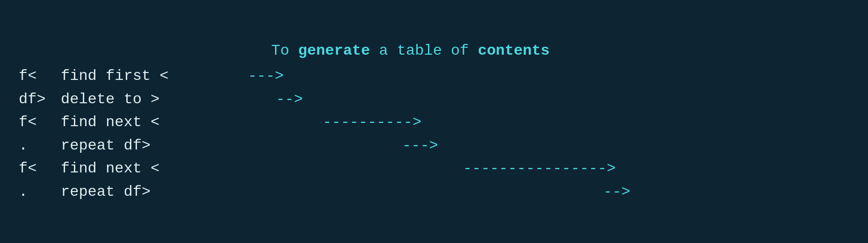 The width and height of the screenshot is (868, 243). What do you see at coordinates (434, 146) in the screenshot?
I see `table-row: .repeat df>--->` at bounding box center [434, 146].